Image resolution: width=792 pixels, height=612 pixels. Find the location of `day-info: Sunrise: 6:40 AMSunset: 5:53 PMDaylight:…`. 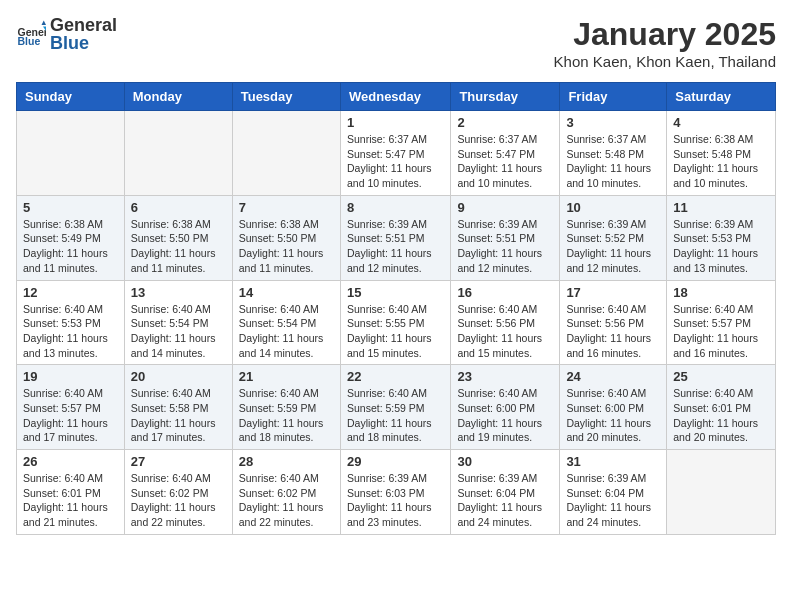

day-info: Sunrise: 6:40 AMSunset: 5:53 PMDaylight:… is located at coordinates (70, 332).